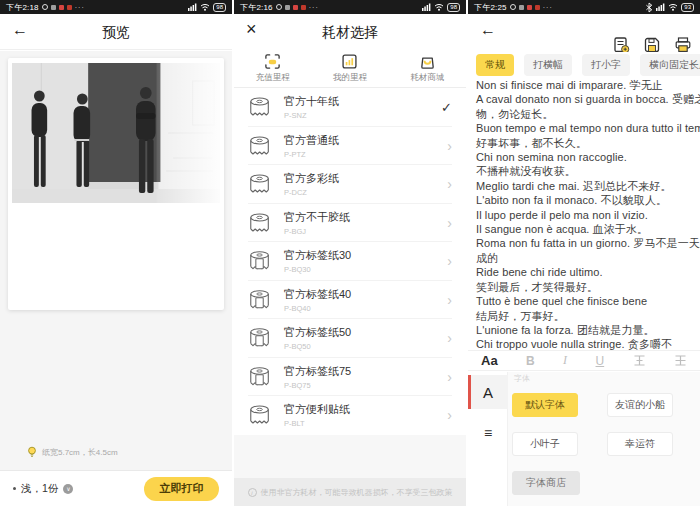 This screenshot has width=700, height=506. What do you see at coordinates (312, 102) in the screenshot?
I see `consumable-name: 官方十年纸` at bounding box center [312, 102].